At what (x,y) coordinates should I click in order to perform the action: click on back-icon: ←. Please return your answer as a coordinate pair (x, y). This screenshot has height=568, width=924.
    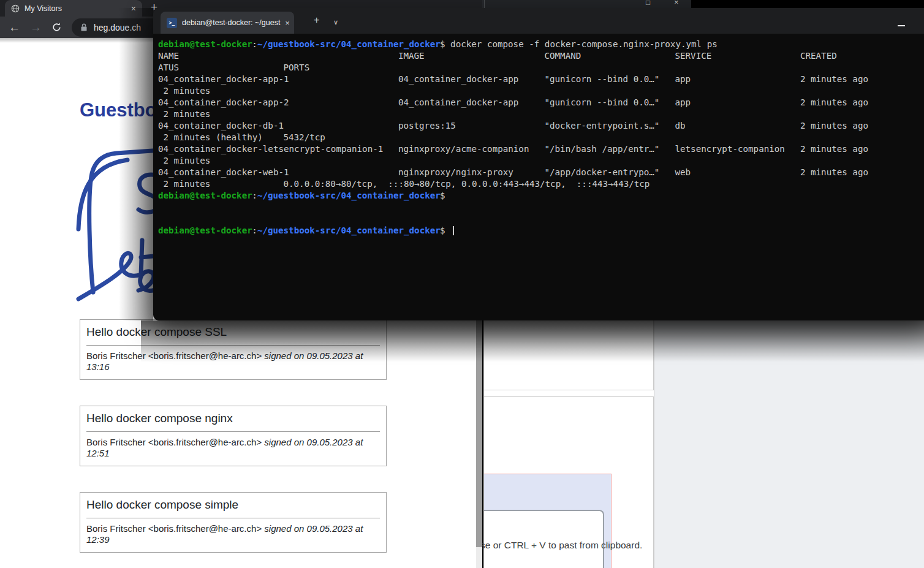
    Looking at the image, I should click on (15, 27).